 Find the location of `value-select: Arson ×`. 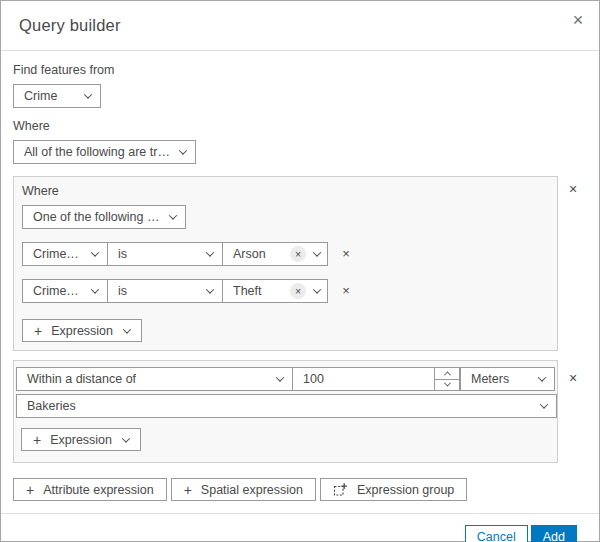

value-select: Arson × is located at coordinates (275, 254).